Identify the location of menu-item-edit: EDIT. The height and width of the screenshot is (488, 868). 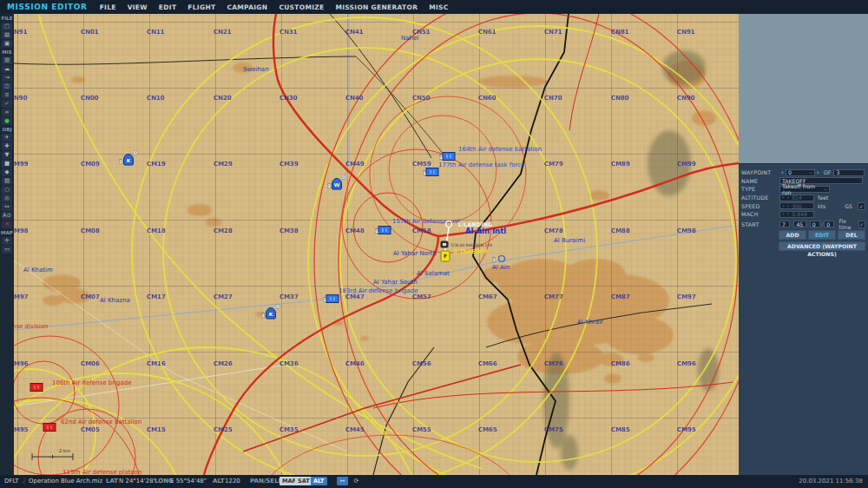
(168, 7).